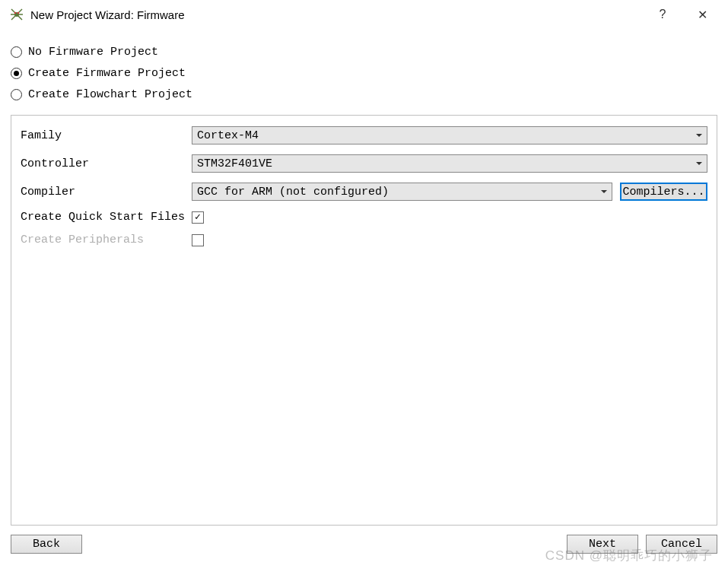 The height and width of the screenshot is (578, 728). What do you see at coordinates (198, 240) in the screenshot?
I see `peripherals-checkbox` at bounding box center [198, 240].